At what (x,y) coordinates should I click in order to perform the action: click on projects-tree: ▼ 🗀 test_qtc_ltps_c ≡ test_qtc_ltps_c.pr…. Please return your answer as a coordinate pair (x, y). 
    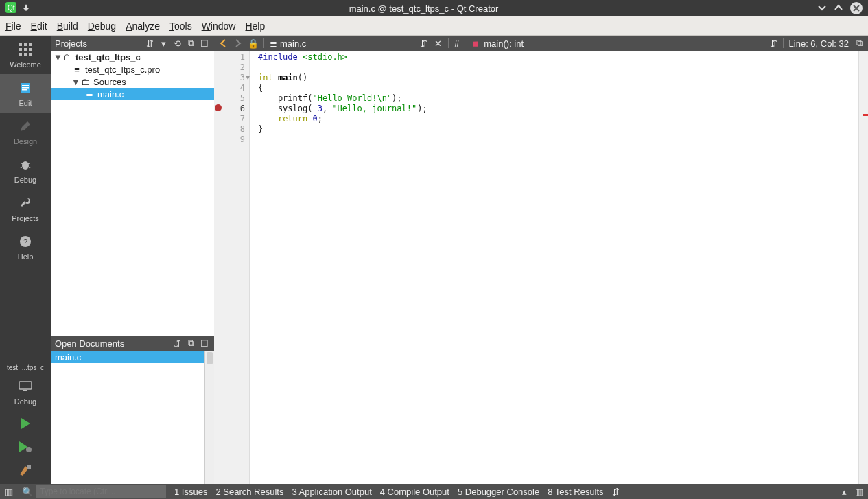
    Looking at the image, I should click on (132, 194).